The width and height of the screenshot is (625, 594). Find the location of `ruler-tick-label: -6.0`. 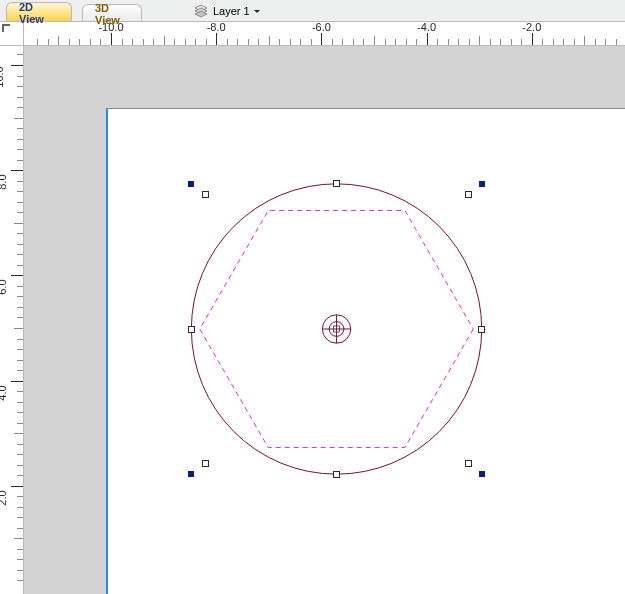

ruler-tick-label: -6.0 is located at coordinates (322, 28).